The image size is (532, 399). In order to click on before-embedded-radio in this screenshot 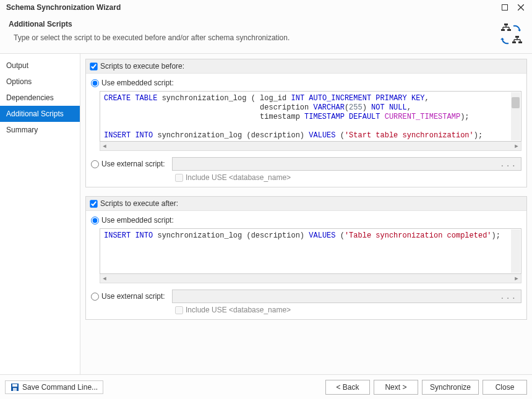, I will do `click(95, 83)`.